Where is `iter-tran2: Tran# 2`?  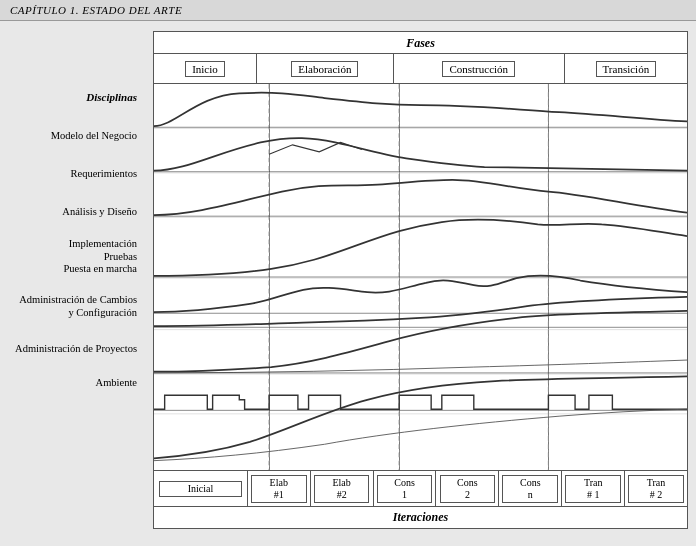
iter-tran2: Tran# 2 is located at coordinates (656, 488).